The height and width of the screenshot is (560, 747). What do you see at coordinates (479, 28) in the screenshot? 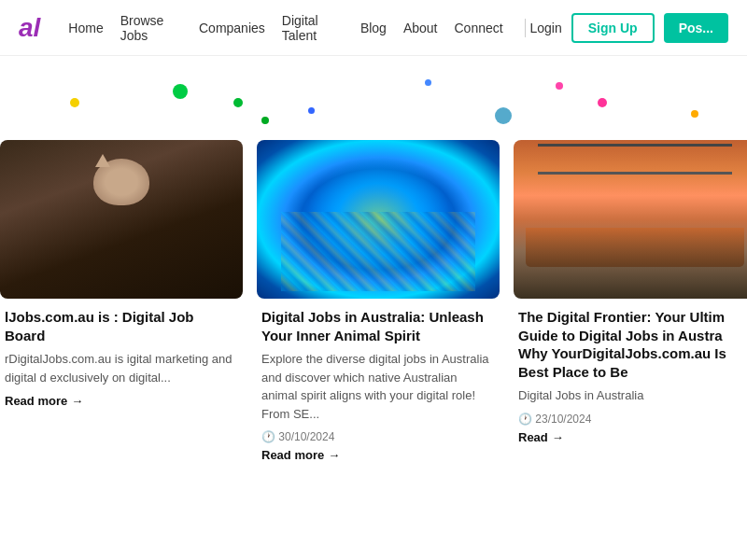
I see `nav-connect: Connect` at bounding box center [479, 28].